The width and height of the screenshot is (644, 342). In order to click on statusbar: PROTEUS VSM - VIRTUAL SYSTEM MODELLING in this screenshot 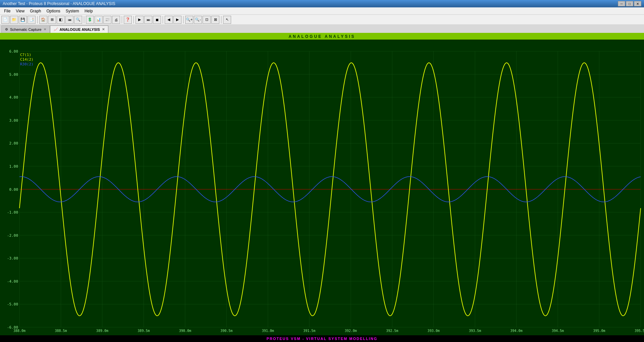, I will do `click(322, 339)`.